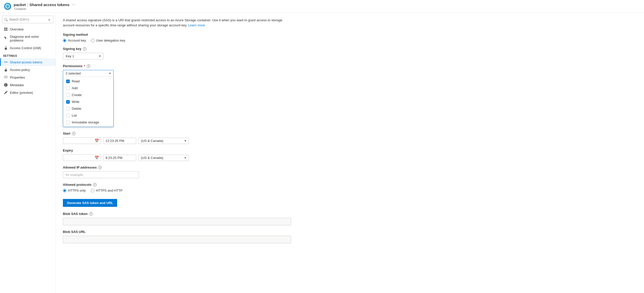  I want to click on search-input, so click(27, 20).